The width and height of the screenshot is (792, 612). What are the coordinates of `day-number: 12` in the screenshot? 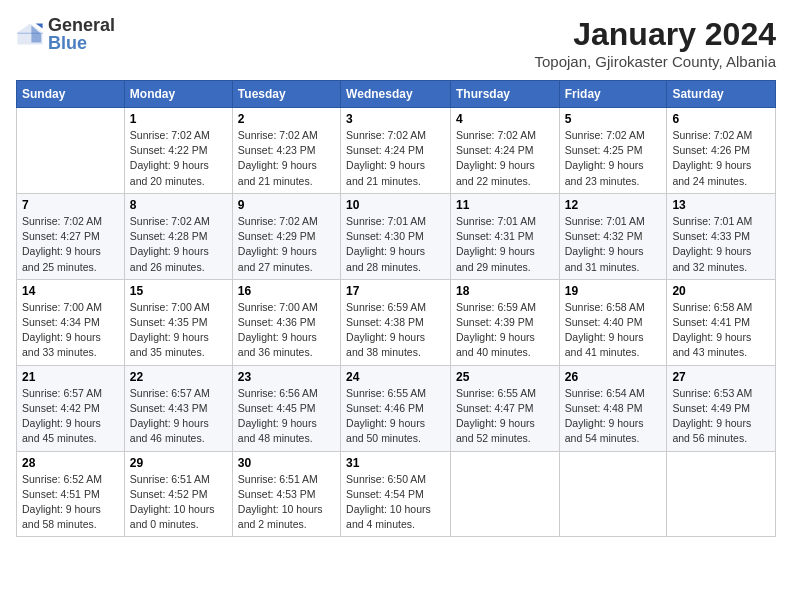 It's located at (614, 205).